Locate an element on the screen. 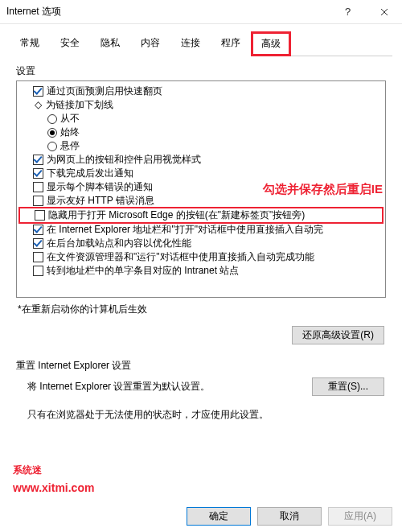 This screenshot has height=532, width=402. reset-description: 只有在浏览器处于无法使用的状态时，才应使用此设置。 is located at coordinates (206, 414).